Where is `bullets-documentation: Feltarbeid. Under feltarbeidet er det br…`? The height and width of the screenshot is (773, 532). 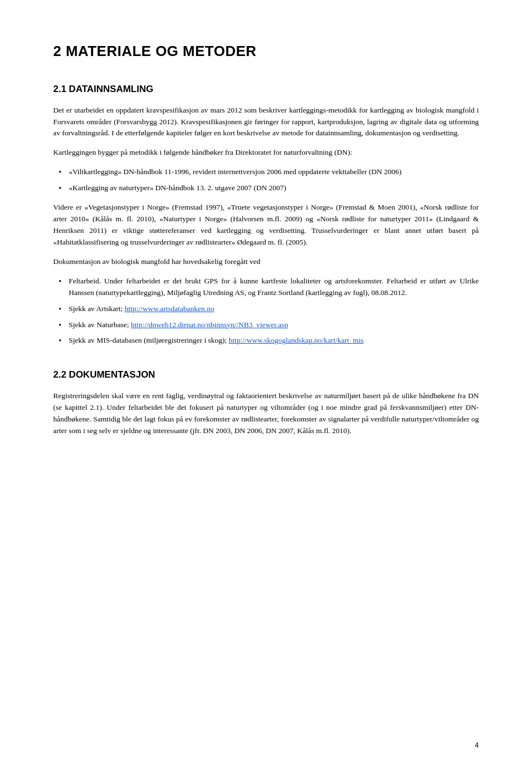 bullets-documentation: Feltarbeid. Under feltarbeidet er det br… is located at coordinates (266, 312).